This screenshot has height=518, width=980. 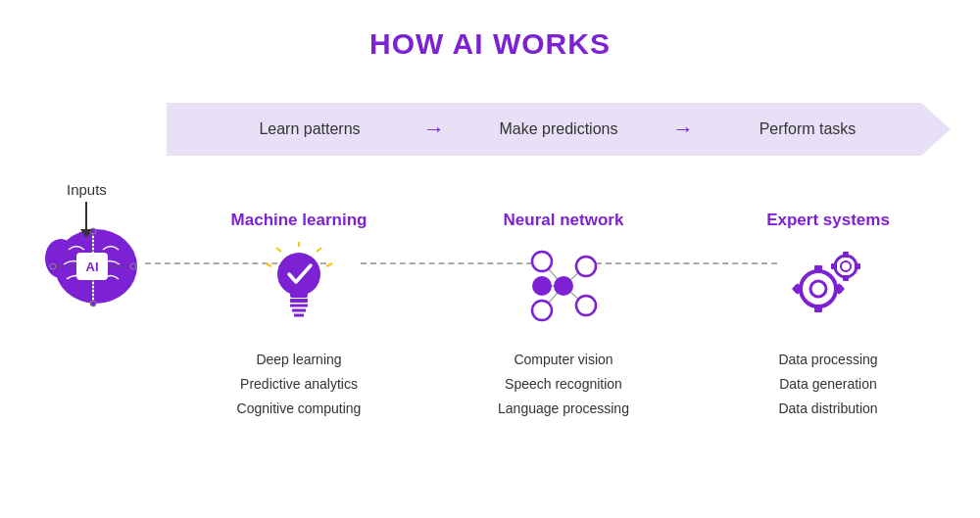 What do you see at coordinates (86, 233) in the screenshot?
I see `down-arrow-icon` at bounding box center [86, 233].